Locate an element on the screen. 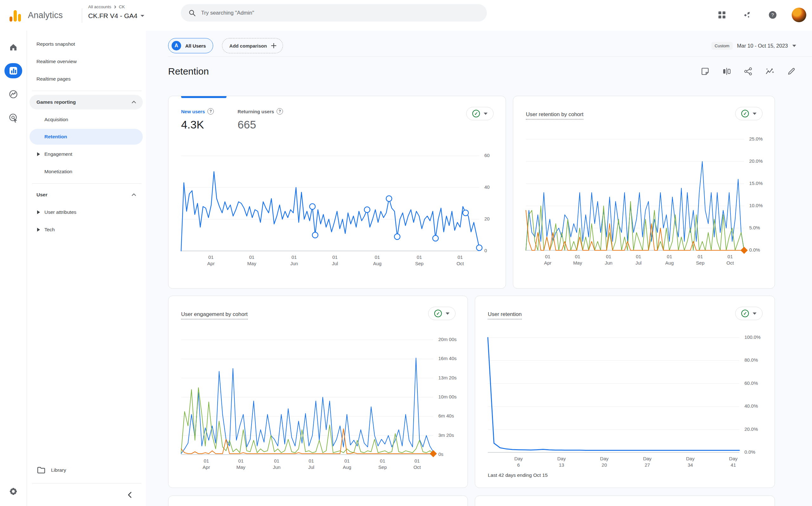 Image resolution: width=812 pixels, height=506 pixels. sidebar-item-label: User attributes is located at coordinates (60, 212).